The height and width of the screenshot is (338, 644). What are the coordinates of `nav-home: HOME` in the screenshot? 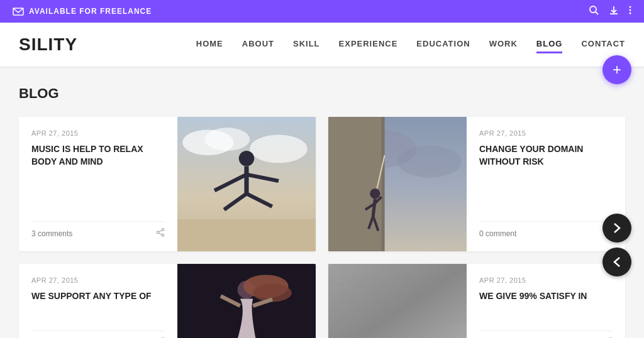 It's located at (210, 45).